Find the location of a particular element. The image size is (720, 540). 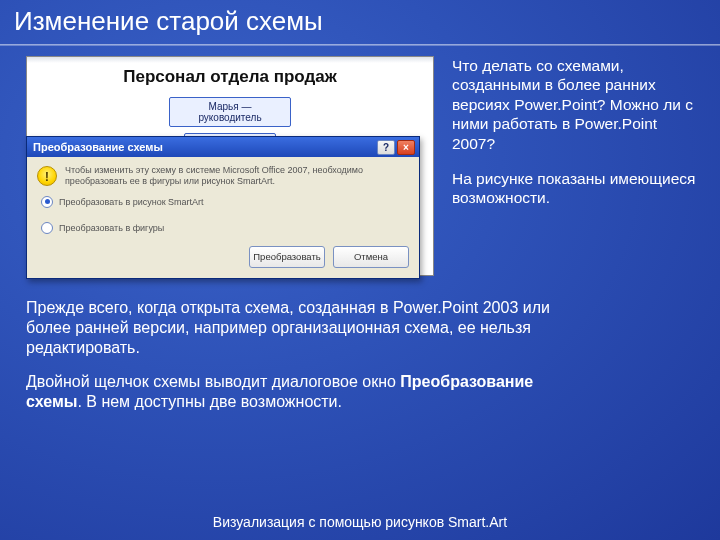

warning-icon: ! is located at coordinates (47, 176).